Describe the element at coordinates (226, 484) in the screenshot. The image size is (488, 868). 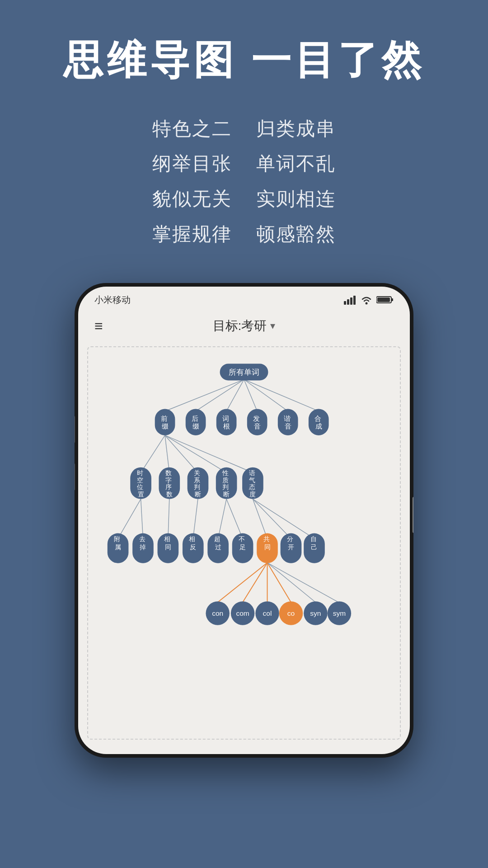
I see `svg-text:性 质 : 性 质 判 断` at that location.